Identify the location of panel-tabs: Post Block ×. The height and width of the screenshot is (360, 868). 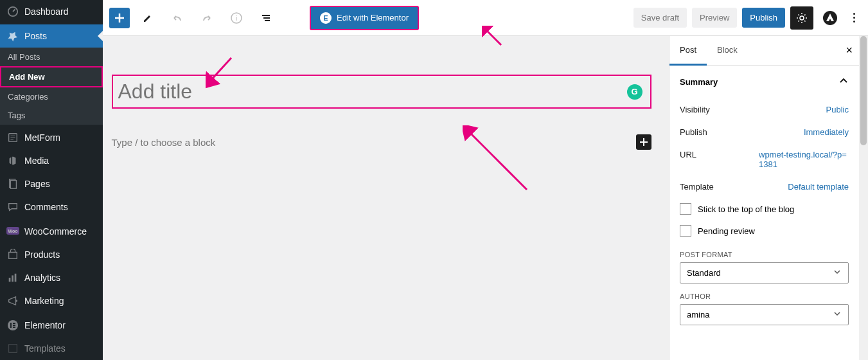
(765, 51).